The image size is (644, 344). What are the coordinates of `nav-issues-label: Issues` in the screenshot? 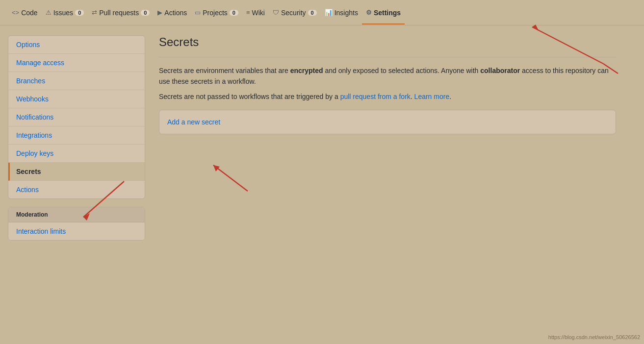 It's located at (63, 13).